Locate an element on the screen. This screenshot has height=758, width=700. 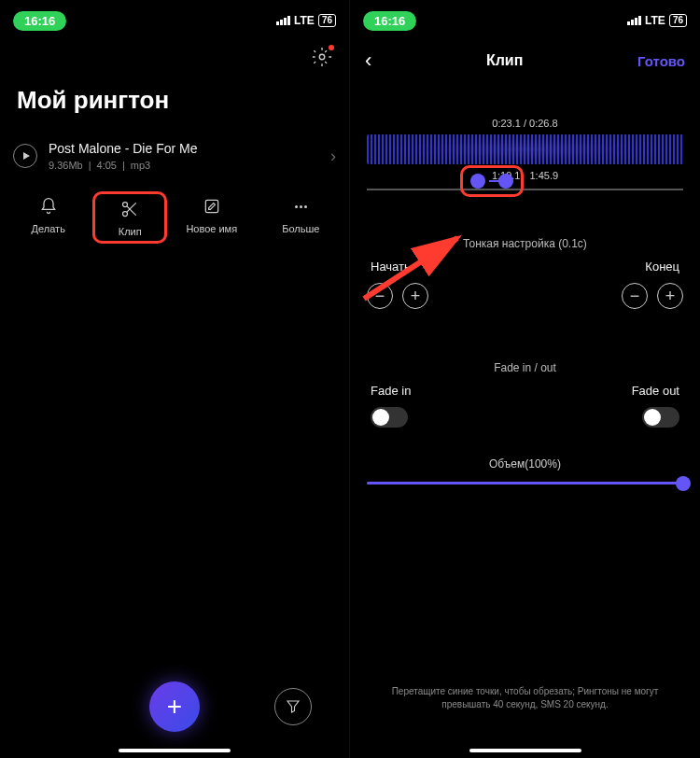
filter-button is located at coordinates (293, 707).